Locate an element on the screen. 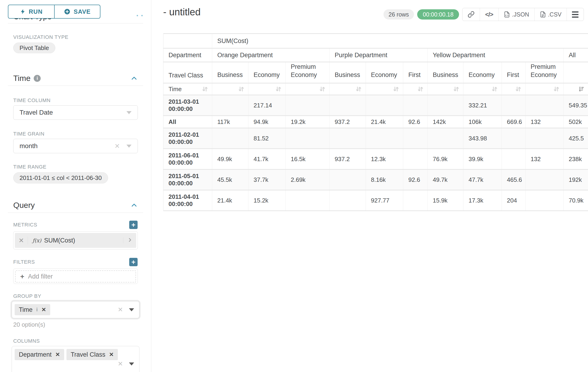 This screenshot has height=372, width=588. more-options-button is located at coordinates (575, 14).